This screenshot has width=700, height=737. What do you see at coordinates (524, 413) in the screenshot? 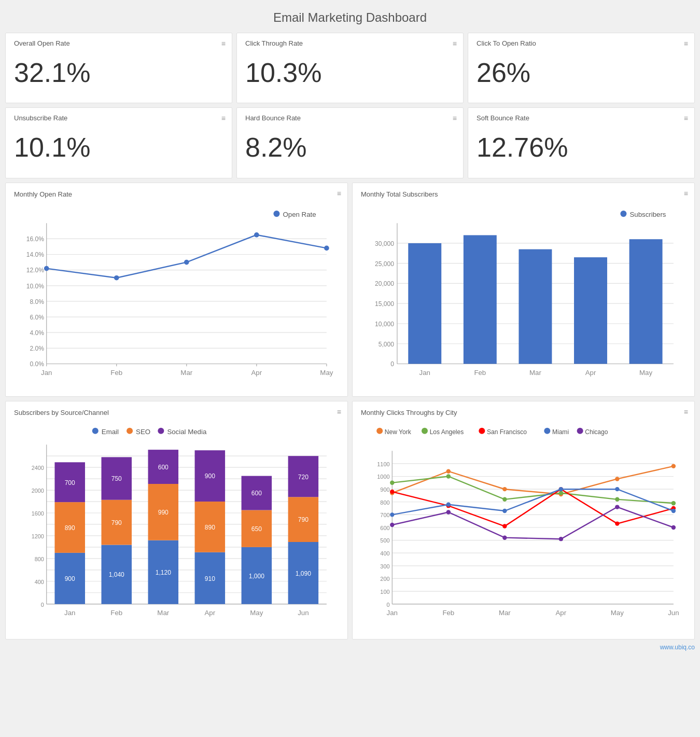
I see `clicks-city-title: Monthly Clicks Throughs by City` at bounding box center [524, 413].